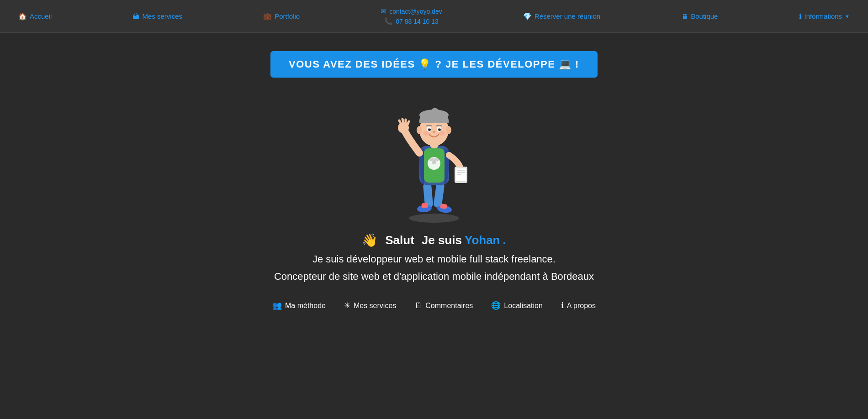 This screenshot has height=419, width=868. I want to click on email-icon: ✉, so click(384, 11).